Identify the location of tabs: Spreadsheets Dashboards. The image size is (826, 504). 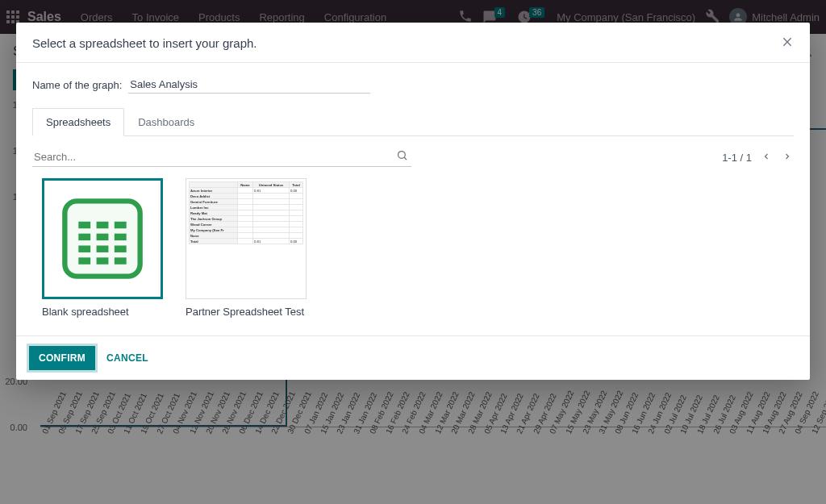
(413, 123).